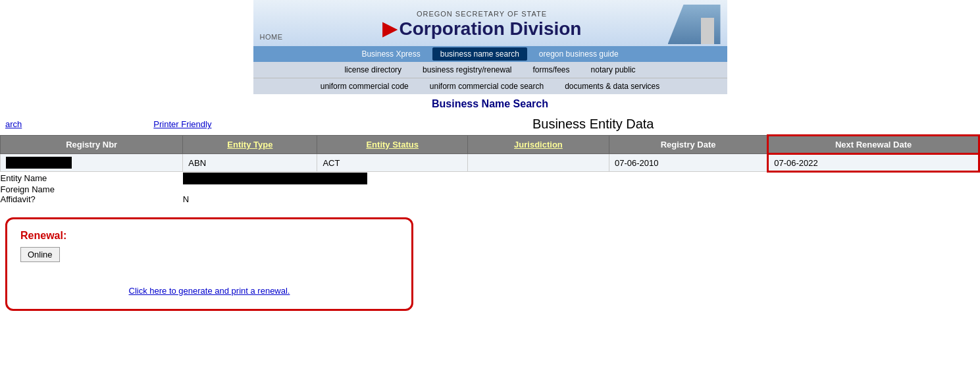 The height and width of the screenshot is (382, 980). I want to click on affidavit-value: N, so click(581, 199).